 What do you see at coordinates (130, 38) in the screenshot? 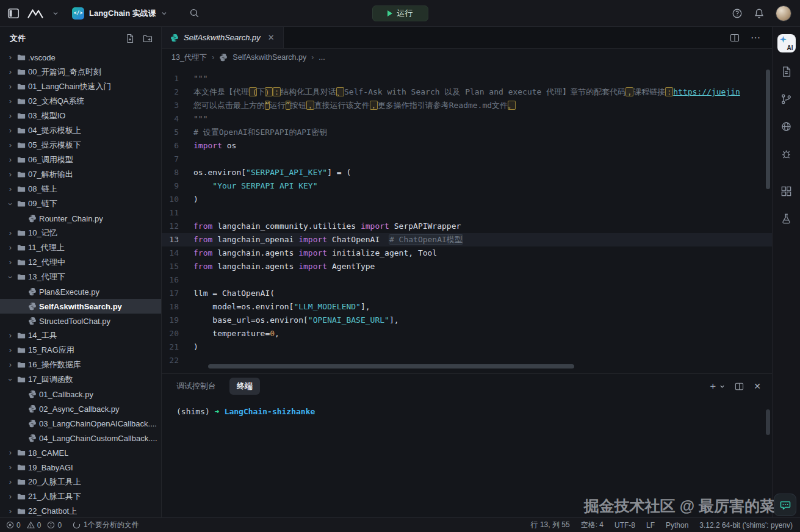
I see `new-file-icon` at bounding box center [130, 38].